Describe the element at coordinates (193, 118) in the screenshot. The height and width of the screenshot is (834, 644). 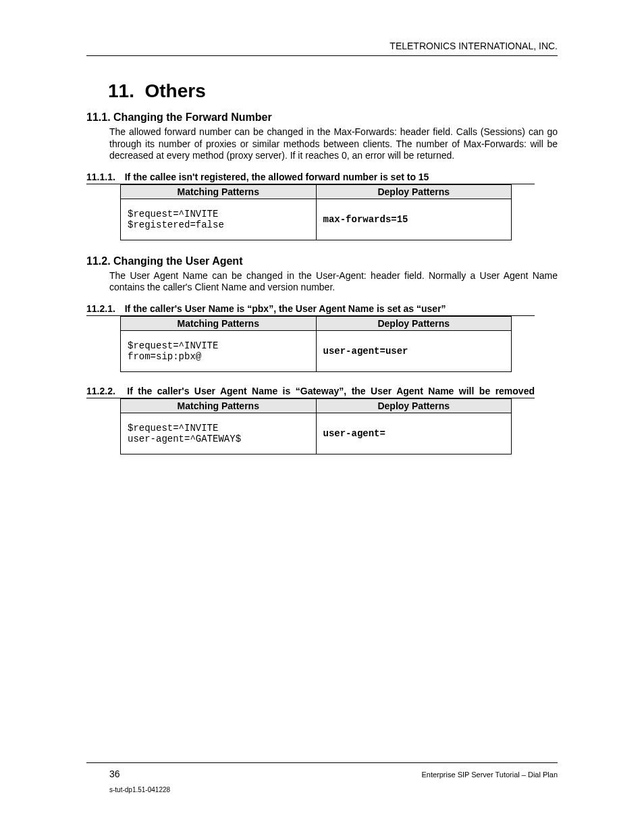
I see `section-heading: Changing the Forward Number` at that location.